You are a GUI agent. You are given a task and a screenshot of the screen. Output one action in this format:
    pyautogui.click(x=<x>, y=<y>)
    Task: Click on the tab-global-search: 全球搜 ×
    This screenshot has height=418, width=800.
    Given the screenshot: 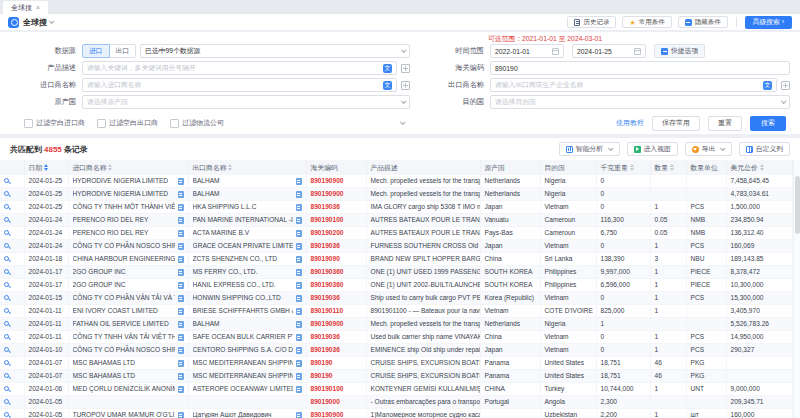 What is the action you would take?
    pyautogui.click(x=26, y=8)
    